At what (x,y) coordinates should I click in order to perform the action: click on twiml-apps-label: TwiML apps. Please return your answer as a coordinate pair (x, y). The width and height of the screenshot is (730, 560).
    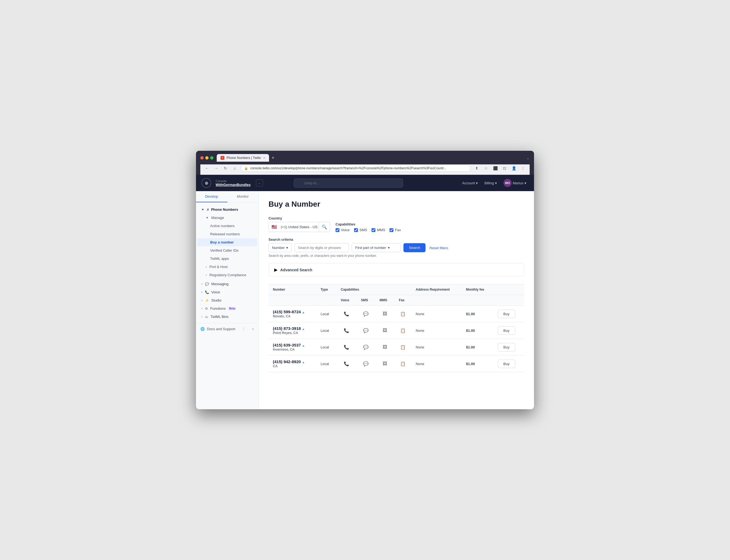
    Looking at the image, I should click on (220, 259).